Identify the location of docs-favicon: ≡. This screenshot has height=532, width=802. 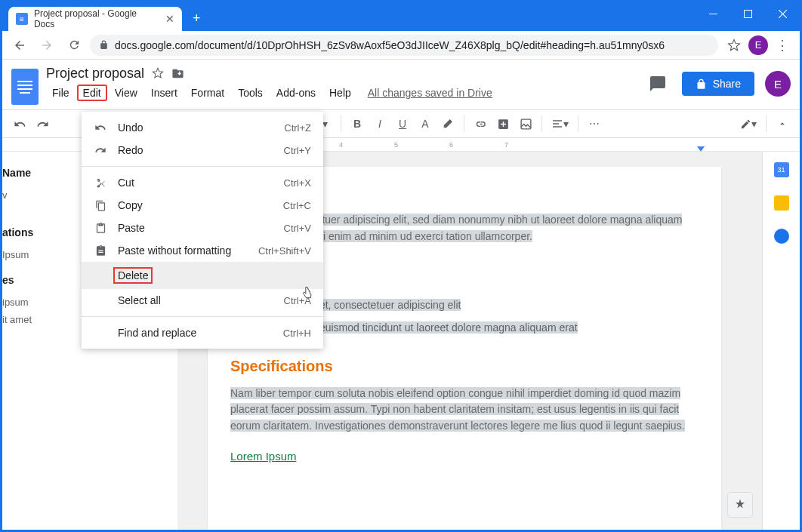
(22, 19).